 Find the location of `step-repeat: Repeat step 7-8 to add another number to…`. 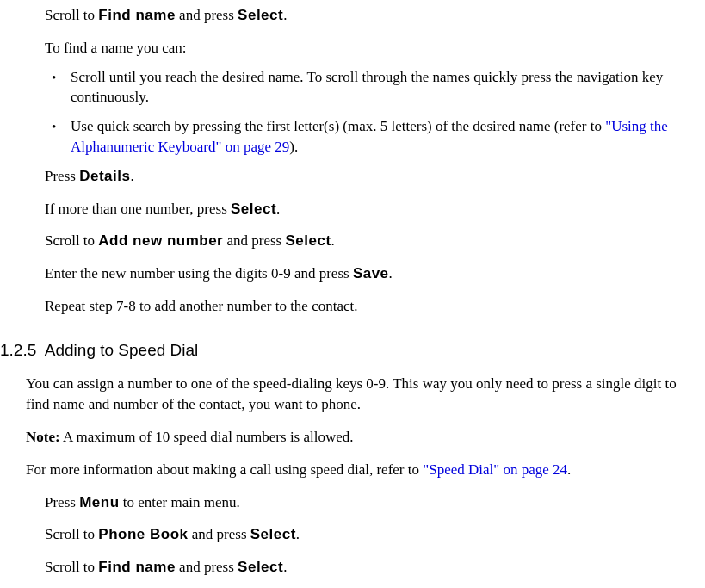

step-repeat: Repeat step 7-8 to add another number to… is located at coordinates (370, 306).